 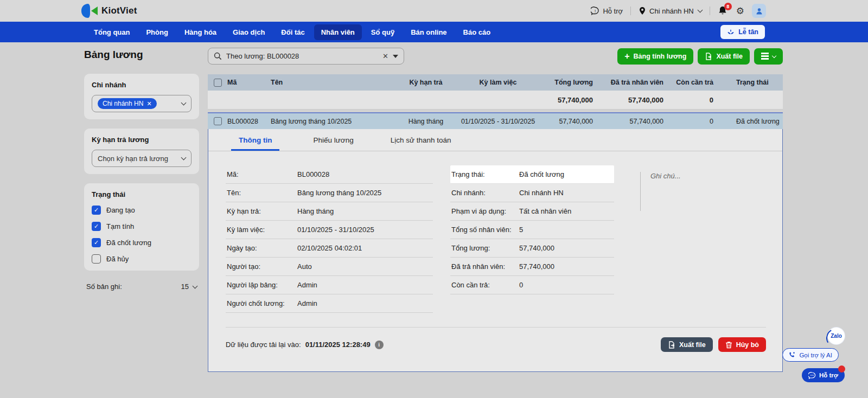 What do you see at coordinates (743, 32) in the screenshot?
I see `reception-button: Lễ tân` at bounding box center [743, 32].